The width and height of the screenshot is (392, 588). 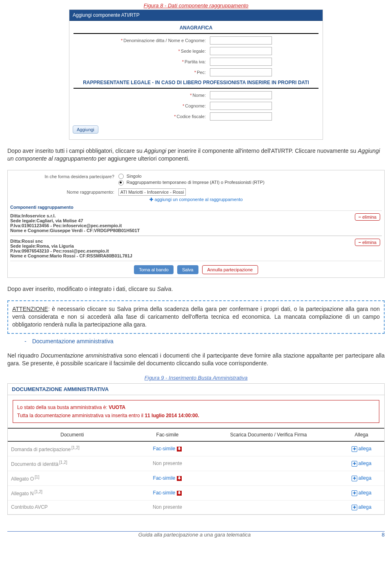 What do you see at coordinates (196, 289) in the screenshot?
I see `paragraph-2: Dopo aver inserito, modificato o integra…` at bounding box center [196, 289].